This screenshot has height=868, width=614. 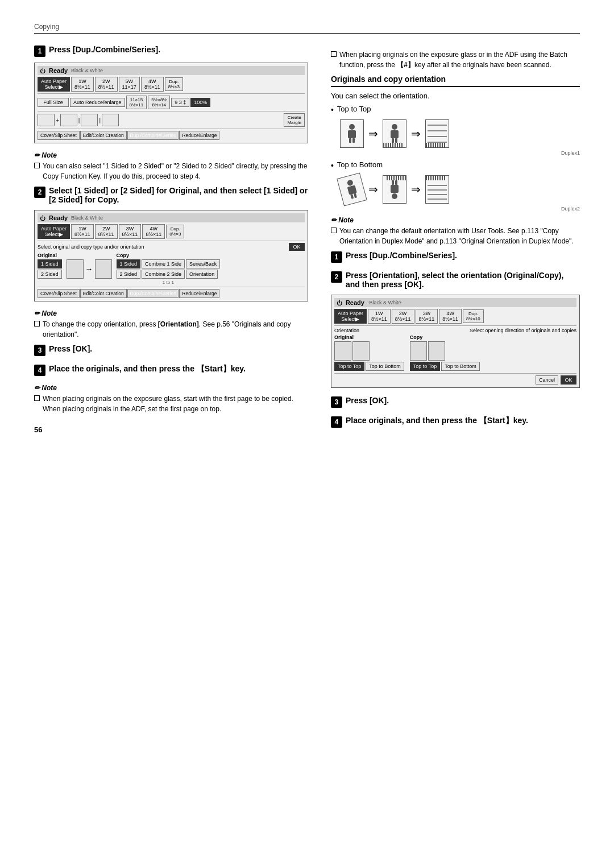 I want to click on ors-divider1, so click(x=455, y=325).